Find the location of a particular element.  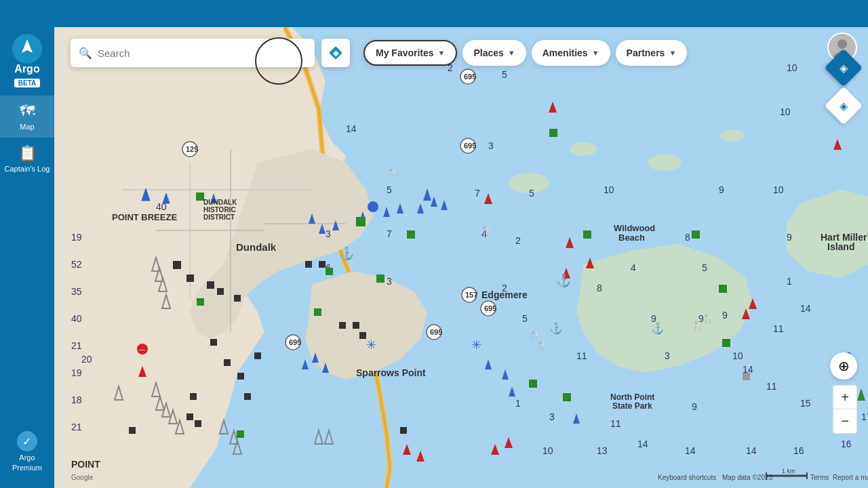

svg-text: 2 is located at coordinates (518, 241).